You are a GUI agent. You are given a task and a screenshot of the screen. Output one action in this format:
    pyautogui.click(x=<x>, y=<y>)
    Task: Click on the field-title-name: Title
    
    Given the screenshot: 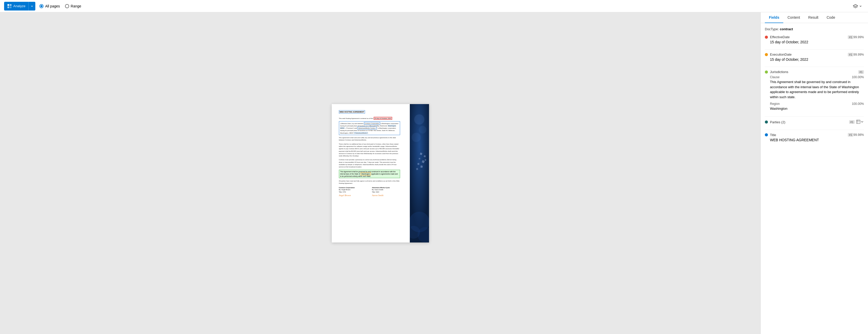 What is the action you would take?
    pyautogui.click(x=808, y=135)
    